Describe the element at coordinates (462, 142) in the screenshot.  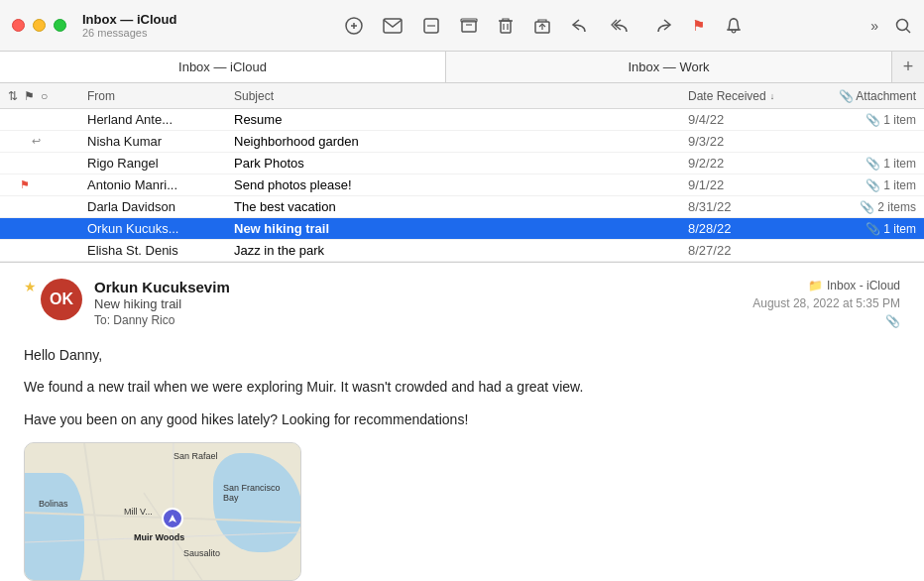
I see `email-row: ↩Nisha KumarNeighborhood garden9/3/22` at that location.